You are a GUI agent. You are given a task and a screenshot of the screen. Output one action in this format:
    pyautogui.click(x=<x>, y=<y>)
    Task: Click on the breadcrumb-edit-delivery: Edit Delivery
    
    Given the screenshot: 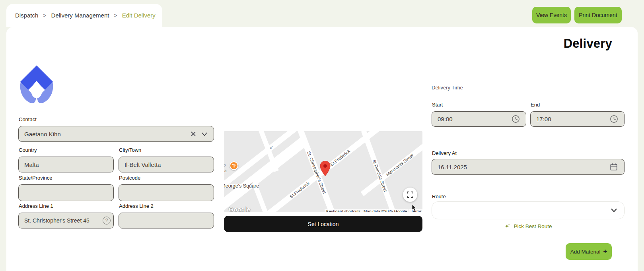 What is the action you would take?
    pyautogui.click(x=139, y=15)
    